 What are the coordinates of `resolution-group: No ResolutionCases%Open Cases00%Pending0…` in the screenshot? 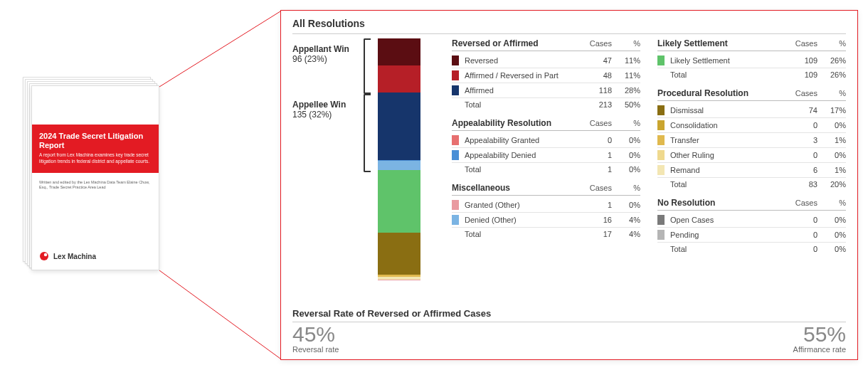 It's located at (751, 226).